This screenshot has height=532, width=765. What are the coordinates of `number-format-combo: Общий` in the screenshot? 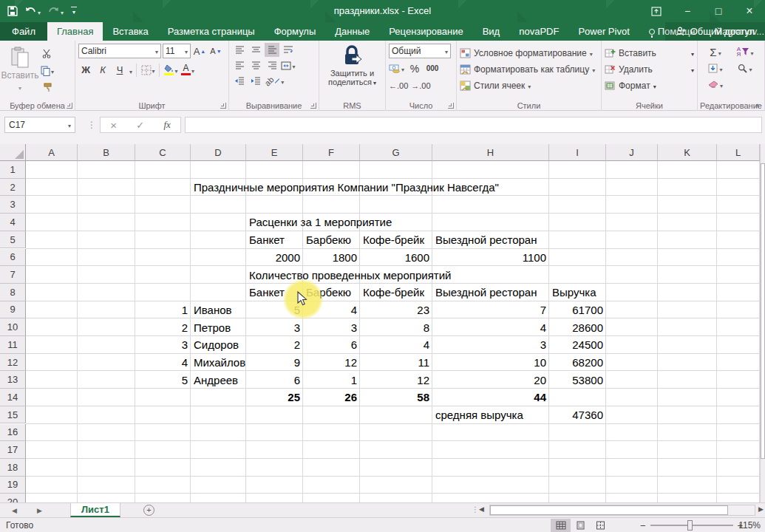 It's located at (420, 51).